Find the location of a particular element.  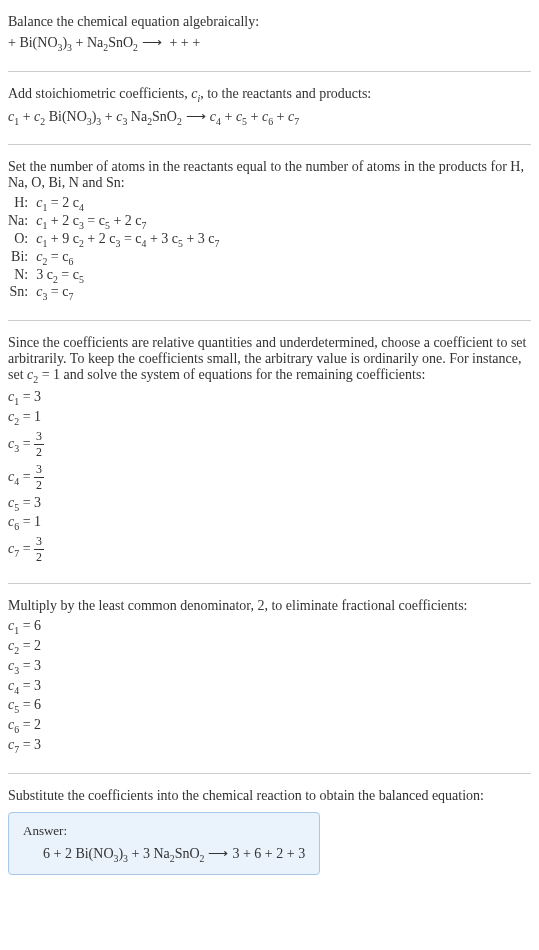

atoms-row-Sn: Sn: c3 = c7 is located at coordinates (114, 293).